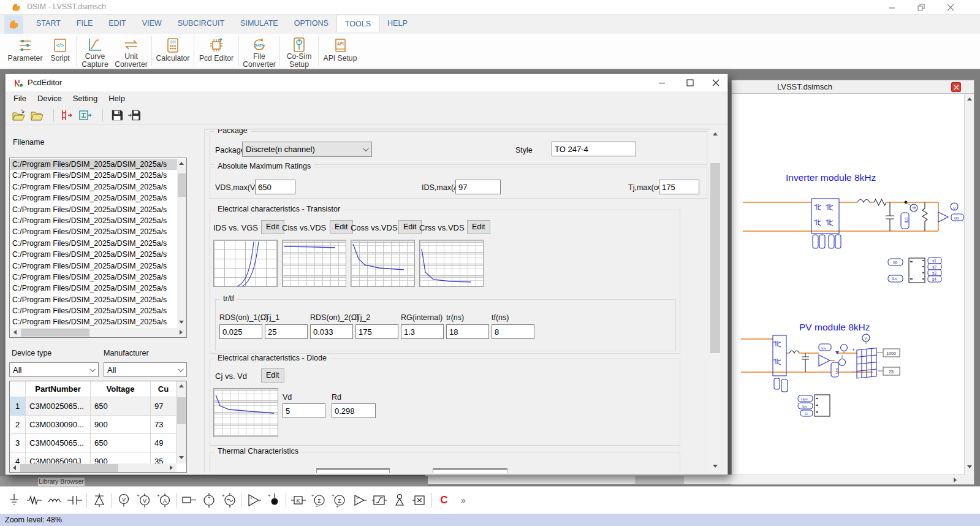 The width and height of the screenshot is (980, 526). I want to click on coss-vds-edit-button: Edit, so click(410, 227).